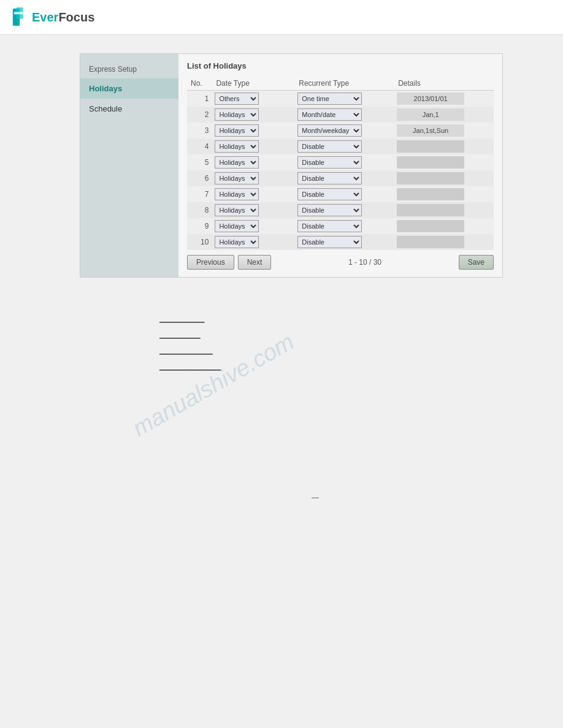 Image resolution: width=563 pixels, height=728 pixels. What do you see at coordinates (255, 262) in the screenshot?
I see `next-button: Next` at bounding box center [255, 262].